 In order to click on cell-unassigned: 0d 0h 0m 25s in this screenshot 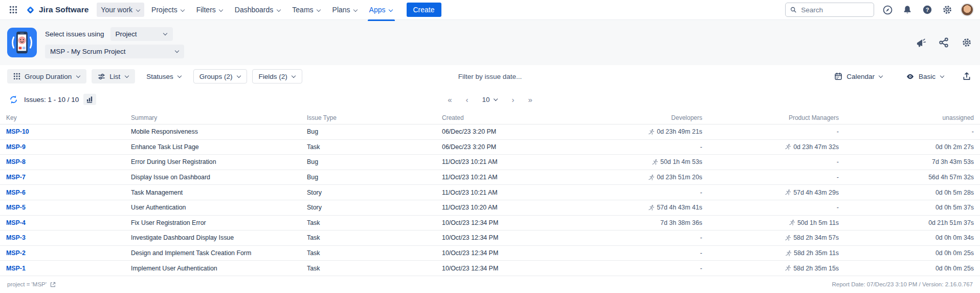, I will do `click(906, 253)`.